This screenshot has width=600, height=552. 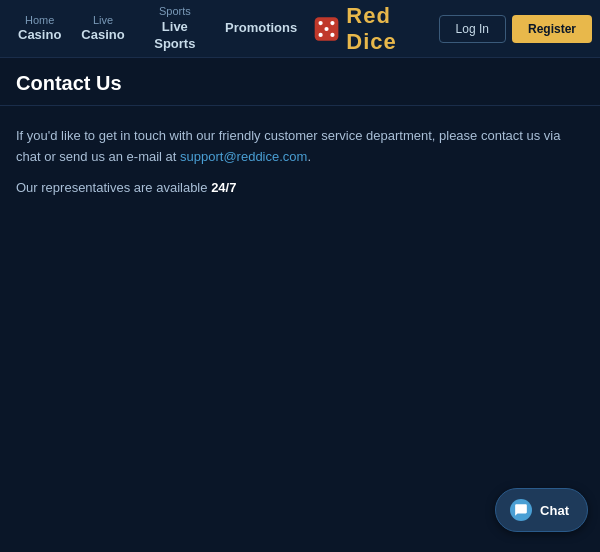 I want to click on contact-email: support@reddice.com, so click(x=244, y=156).